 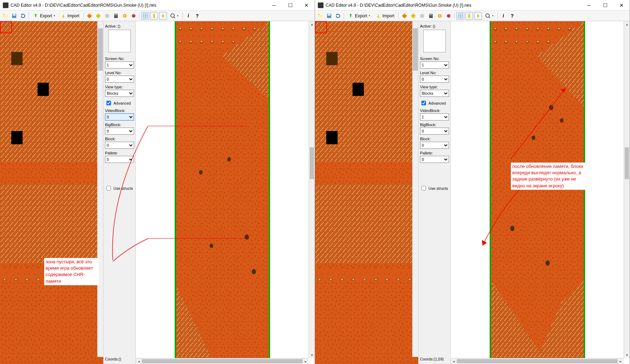 I want to click on titlebar: CAD Editor v4.9 - D:\DEV\CadEditor\CadEd…, so click(x=157, y=5).